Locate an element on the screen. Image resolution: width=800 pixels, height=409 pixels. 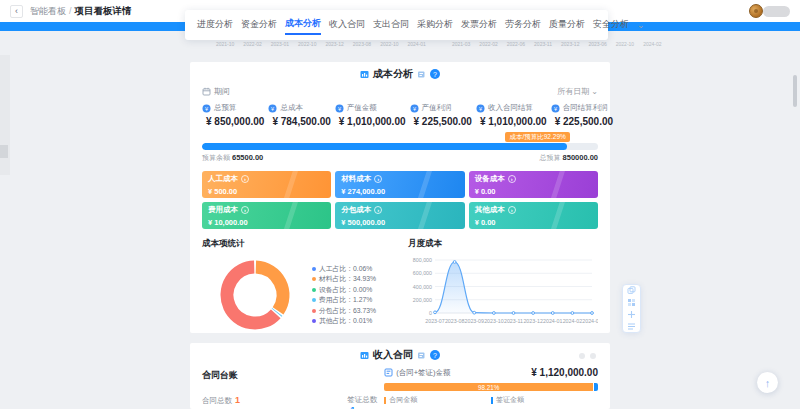
tab-expense-contract: 支出合同 is located at coordinates (391, 25).